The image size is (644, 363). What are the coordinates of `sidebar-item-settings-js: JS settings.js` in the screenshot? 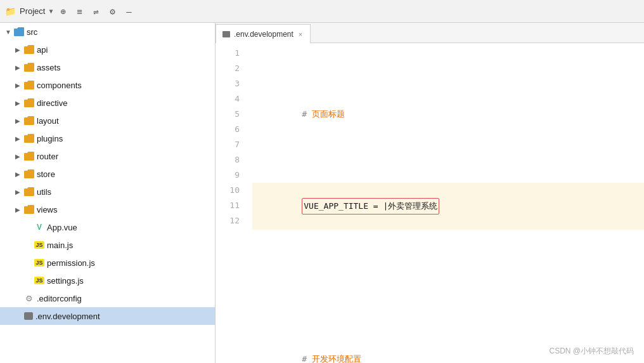 It's located at (108, 280).